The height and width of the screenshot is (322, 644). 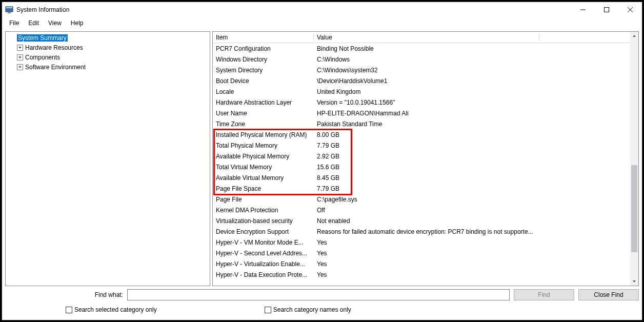 What do you see at coordinates (421, 264) in the screenshot?
I see `list-row: Hyper-V - Virtualization Enable...Yes` at bounding box center [421, 264].